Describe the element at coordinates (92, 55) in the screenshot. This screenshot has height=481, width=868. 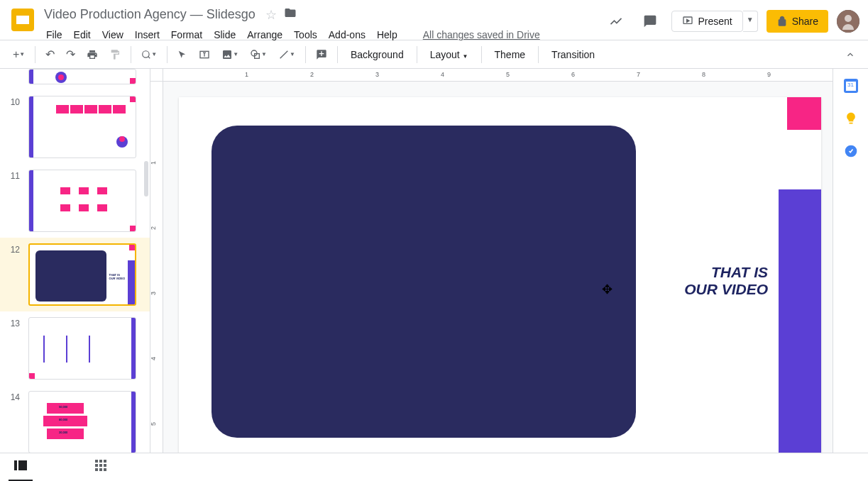
I see `print-button` at that location.